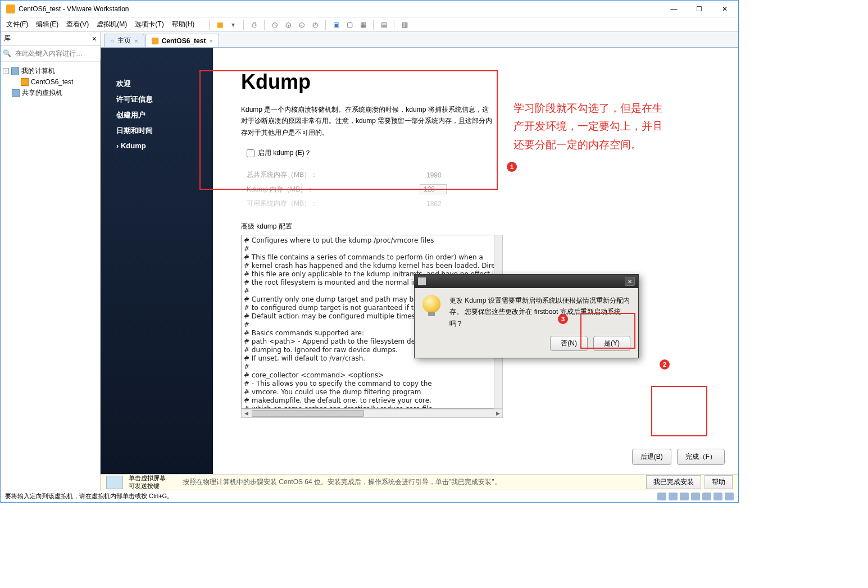  Describe the element at coordinates (367, 121) in the screenshot. I see `kdump-description: Kdump 是一个内核崩溃转储机制。在系统崩溃的时候，kdump 将捕获系统信息…` at that location.